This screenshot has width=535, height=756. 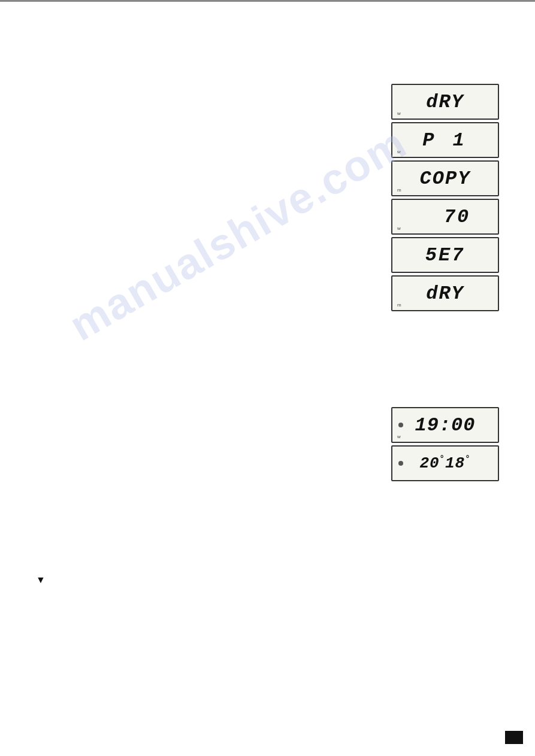 I want to click on dot-indicator-1900, so click(x=401, y=425).